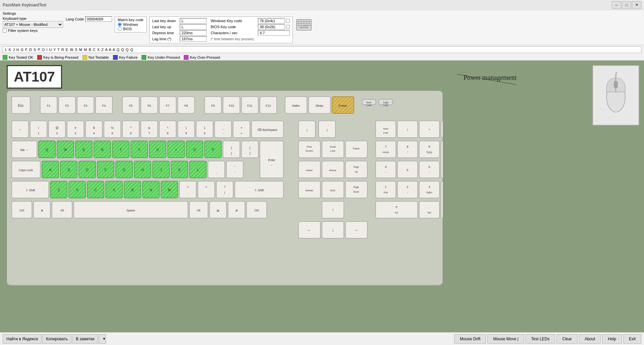 Image resolution: width=644 pixels, height=345 pixels. What do you see at coordinates (120, 29) in the screenshot?
I see `bios-radio` at bounding box center [120, 29].